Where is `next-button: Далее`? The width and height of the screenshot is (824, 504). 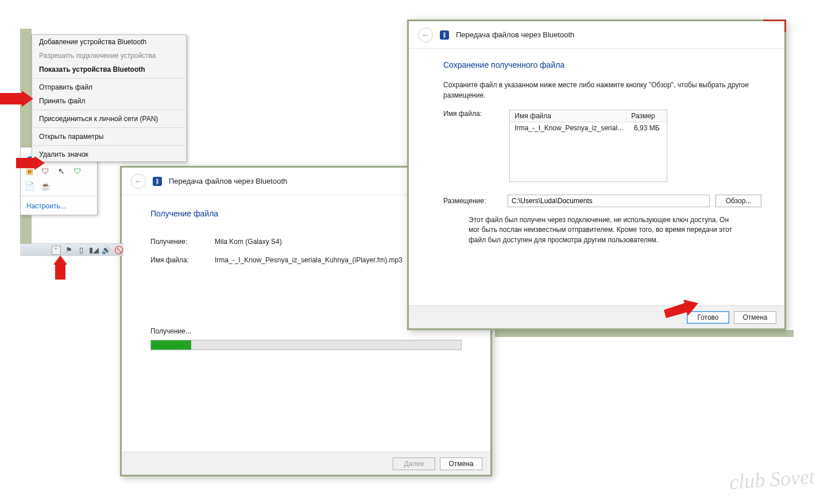 next-button: Далее is located at coordinates (414, 464).